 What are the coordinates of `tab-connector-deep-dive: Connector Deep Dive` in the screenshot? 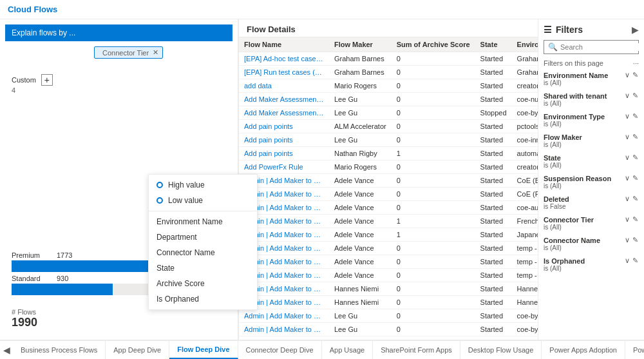 It's located at (280, 350).